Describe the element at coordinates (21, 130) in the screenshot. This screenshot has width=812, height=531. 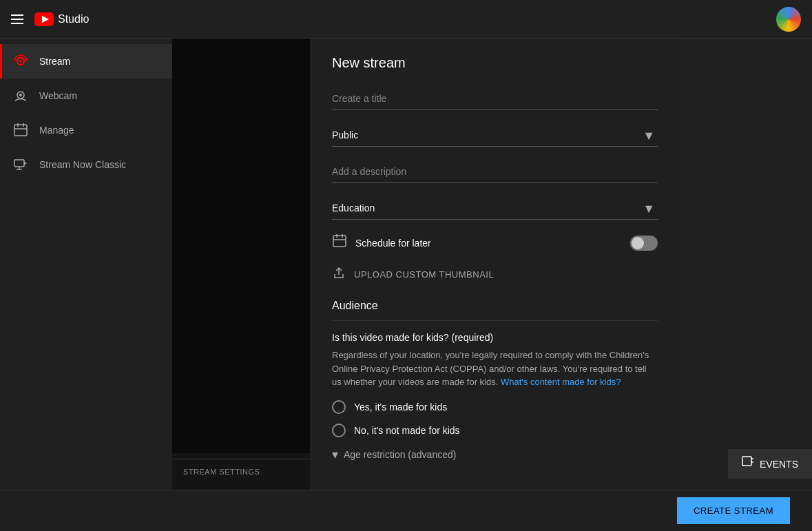
I see `manage-icon` at that location.